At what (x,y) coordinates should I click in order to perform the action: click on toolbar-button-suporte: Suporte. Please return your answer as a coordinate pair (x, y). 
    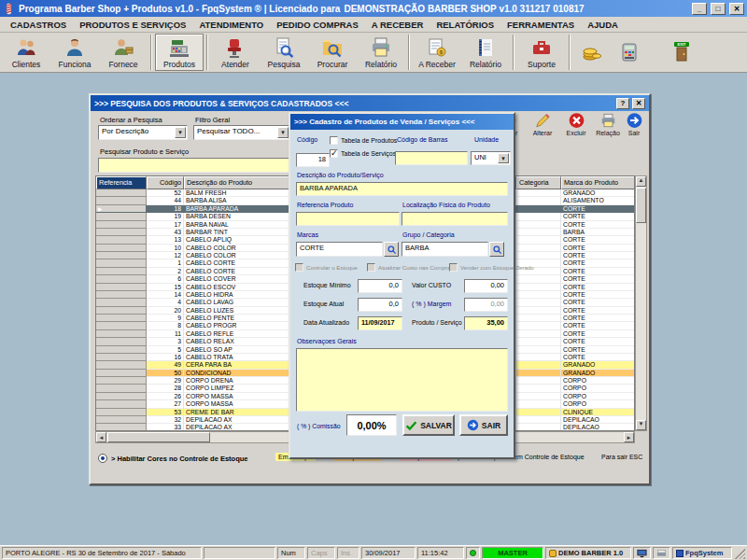
    Looking at the image, I should click on (542, 52).